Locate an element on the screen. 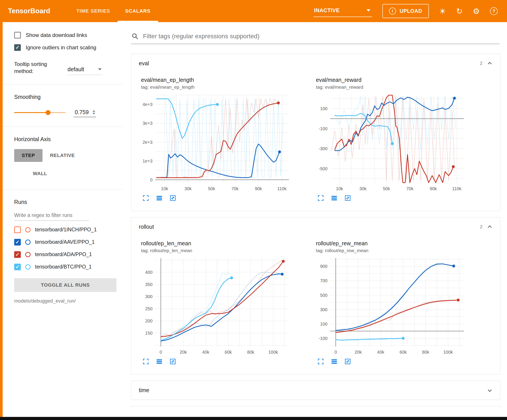  section-time-header: time is located at coordinates (316, 390).